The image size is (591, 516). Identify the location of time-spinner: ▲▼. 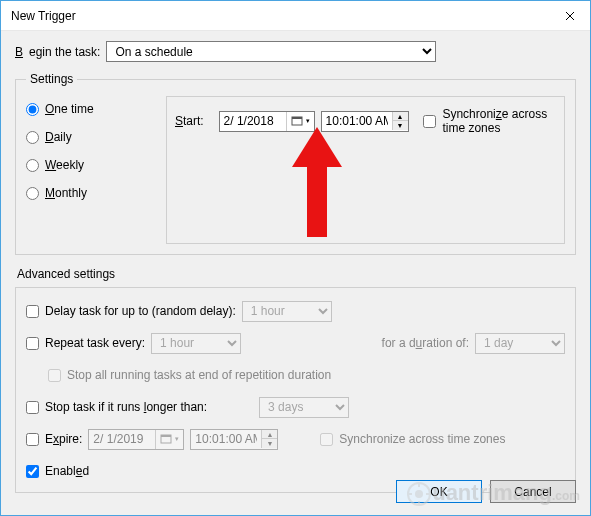
(400, 121).